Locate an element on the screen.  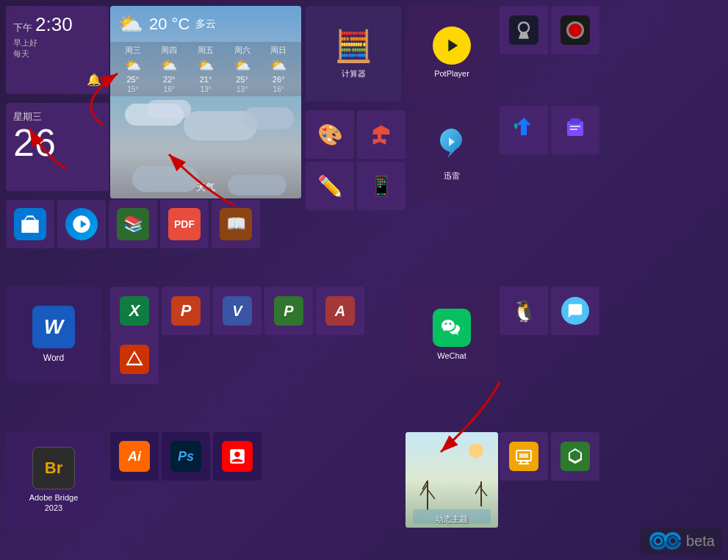
tile-greenapp: 📚 is located at coordinates (133, 224).